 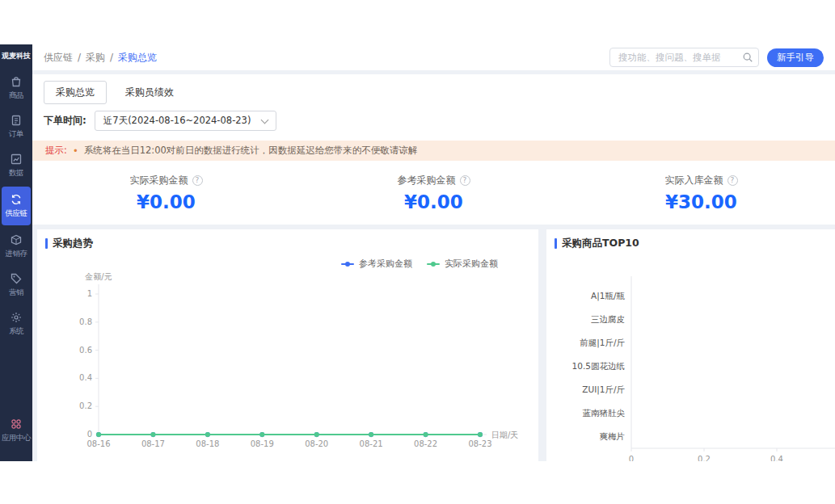 I want to click on tab-purchase-overview: 采购总览, so click(x=75, y=92).